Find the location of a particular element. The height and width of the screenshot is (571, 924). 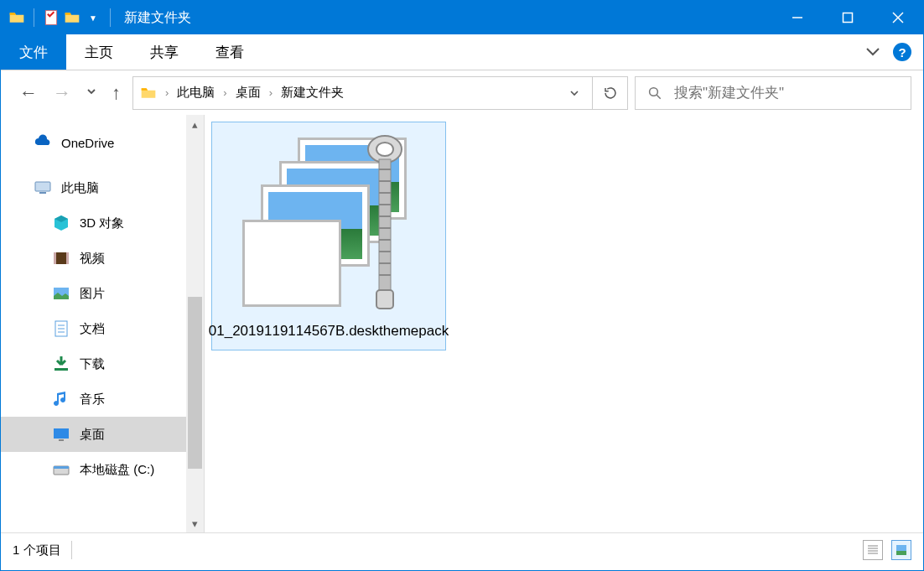

details-view-button is located at coordinates (873, 550).